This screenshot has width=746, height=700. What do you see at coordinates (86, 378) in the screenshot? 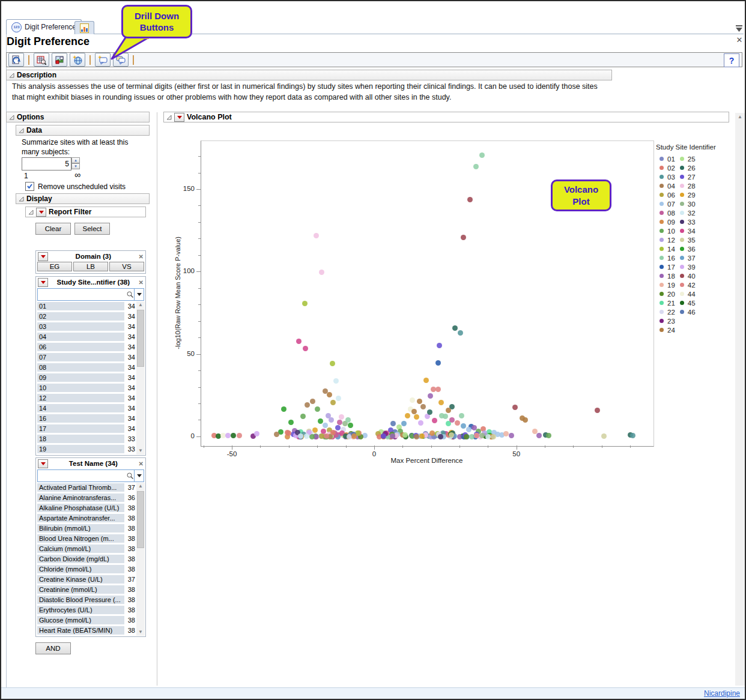
I see `list-item: 0934` at bounding box center [86, 378].